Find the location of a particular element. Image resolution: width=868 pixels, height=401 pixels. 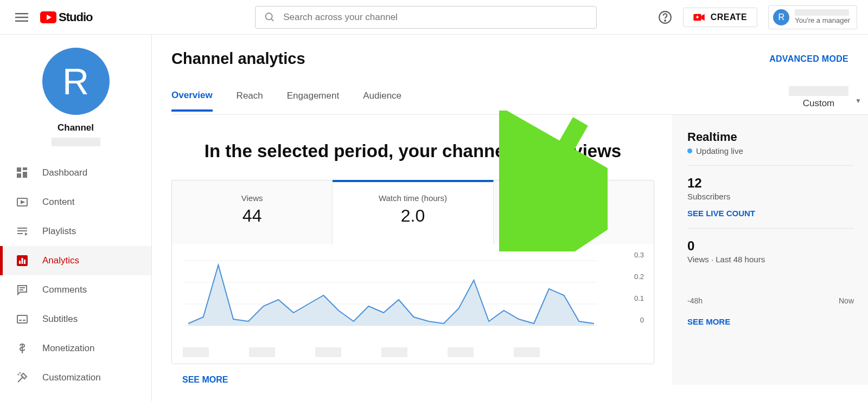

user-account-box: R You're a manager is located at coordinates (813, 17).